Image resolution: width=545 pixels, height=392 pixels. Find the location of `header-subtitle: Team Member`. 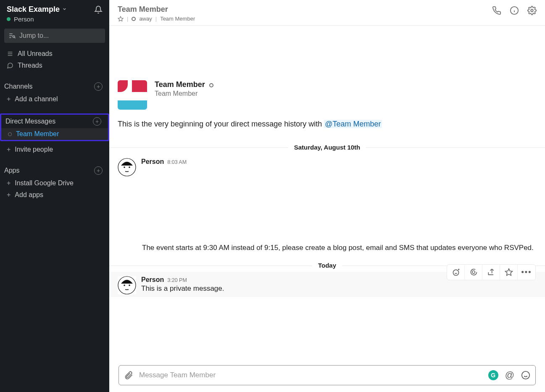

header-subtitle: Team Member is located at coordinates (177, 18).